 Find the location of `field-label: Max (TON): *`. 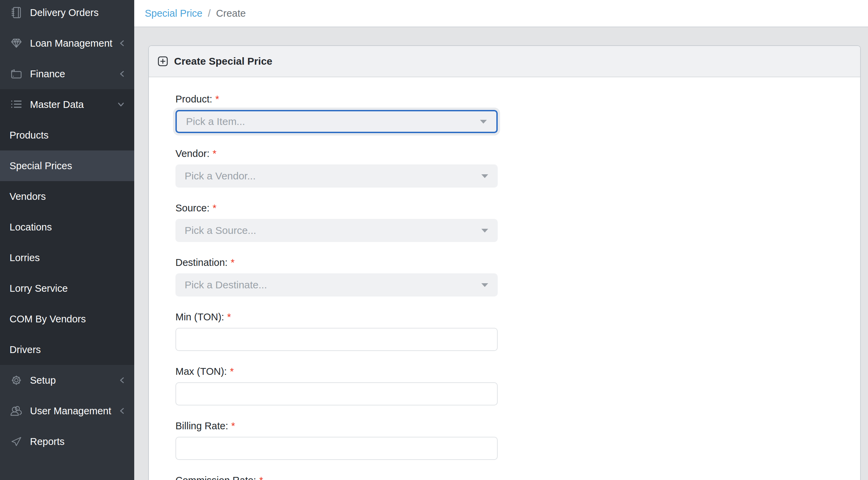

field-label: Max (TON): * is located at coordinates (518, 372).